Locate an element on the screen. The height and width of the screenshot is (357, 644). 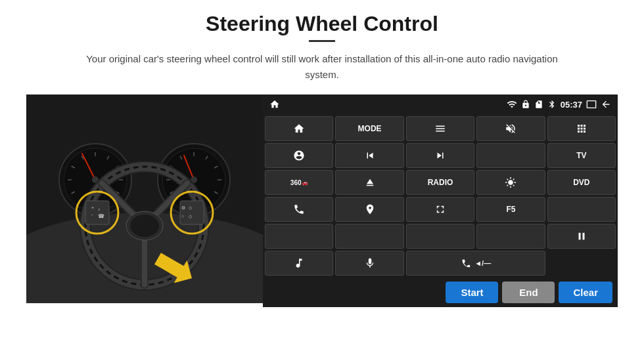
clear-button: Clear is located at coordinates (586, 293).